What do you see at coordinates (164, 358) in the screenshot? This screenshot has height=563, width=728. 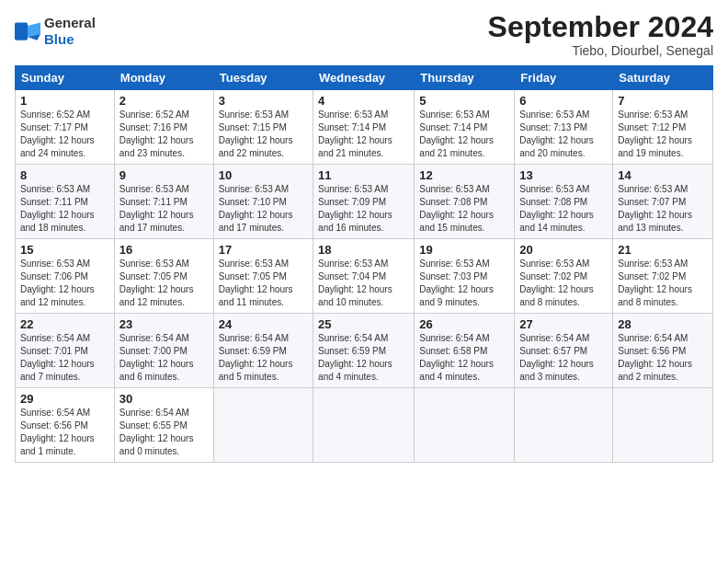 I see `day-info: Sunrise: 6:54 AM Sunset: 7:00 PM Dayligh…` at bounding box center [164, 358].